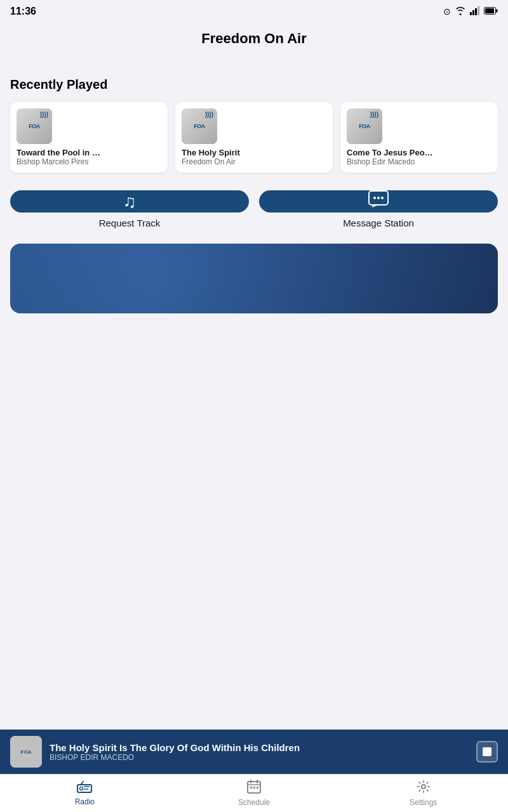  I want to click on nav-item-schedule: Schedule, so click(254, 793).